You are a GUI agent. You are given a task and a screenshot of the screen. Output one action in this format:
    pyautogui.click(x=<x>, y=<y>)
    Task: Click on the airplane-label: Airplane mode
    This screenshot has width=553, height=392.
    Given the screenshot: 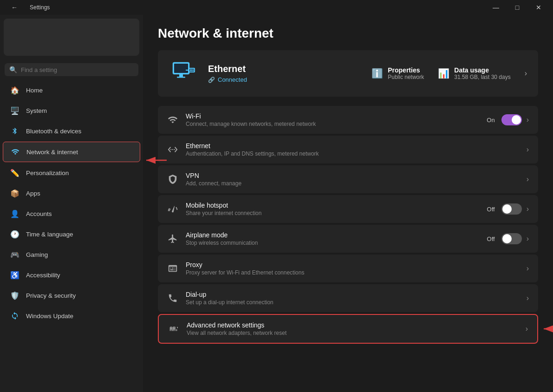 What is the action you would take?
    pyautogui.click(x=332, y=235)
    